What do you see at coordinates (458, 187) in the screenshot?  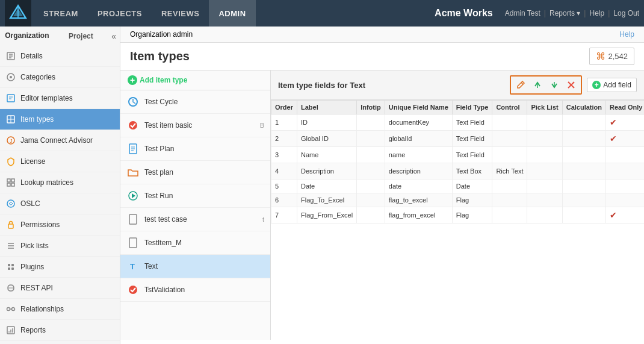 I see `table-row: 5DatedateDate` at bounding box center [458, 187].